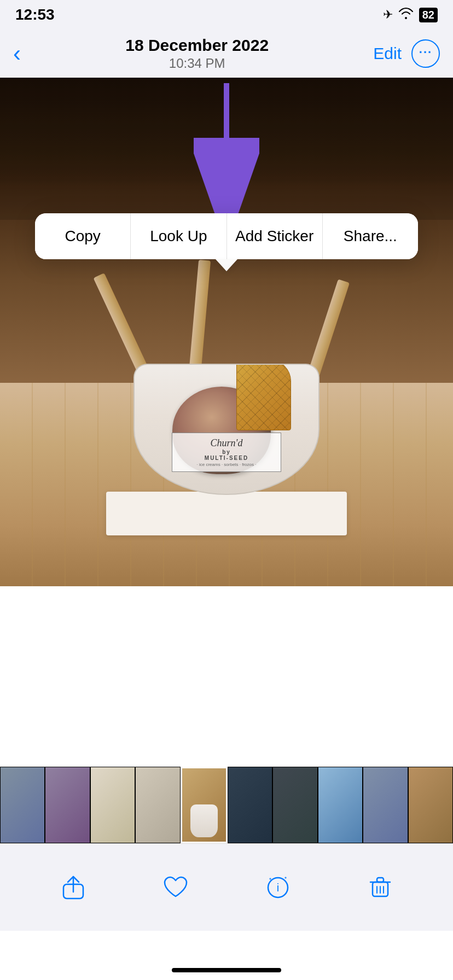 Image resolution: width=453 pixels, height=980 pixels. I want to click on brand-tagline: · ice creams · sorbets · frozos ·, so click(226, 465).